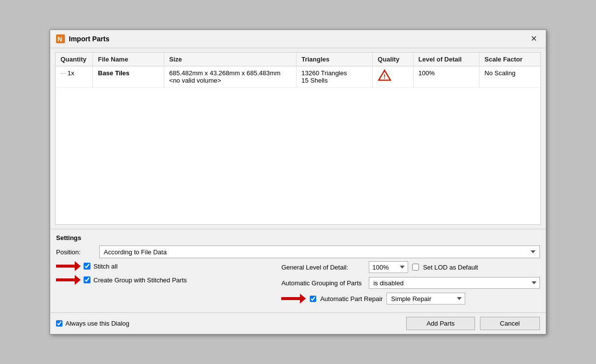 This screenshot has height=364, width=596. I want to click on grouping-select: is disabled by File by Assembly, so click(454, 283).